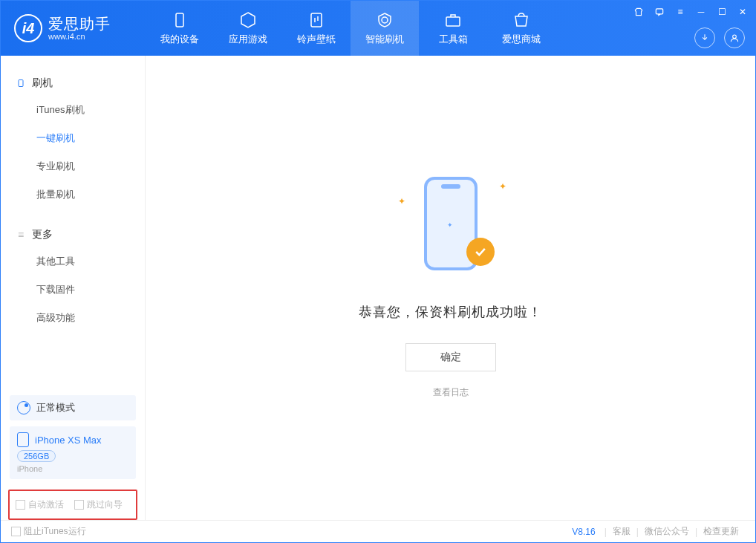 This screenshot has width=756, height=543. Describe the element at coordinates (23, 440) in the screenshot. I see `phone-small-icon` at that location.